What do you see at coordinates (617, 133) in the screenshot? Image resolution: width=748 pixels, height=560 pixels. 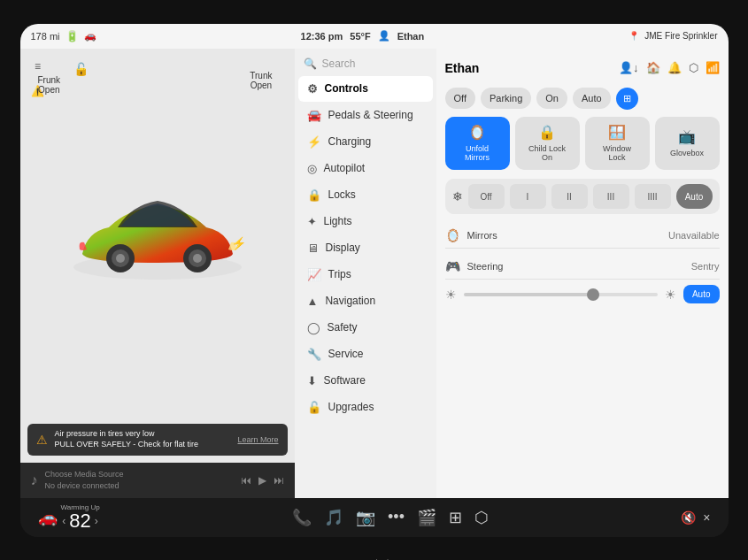 I see `window-lock-icon: 🪟` at bounding box center [617, 133].